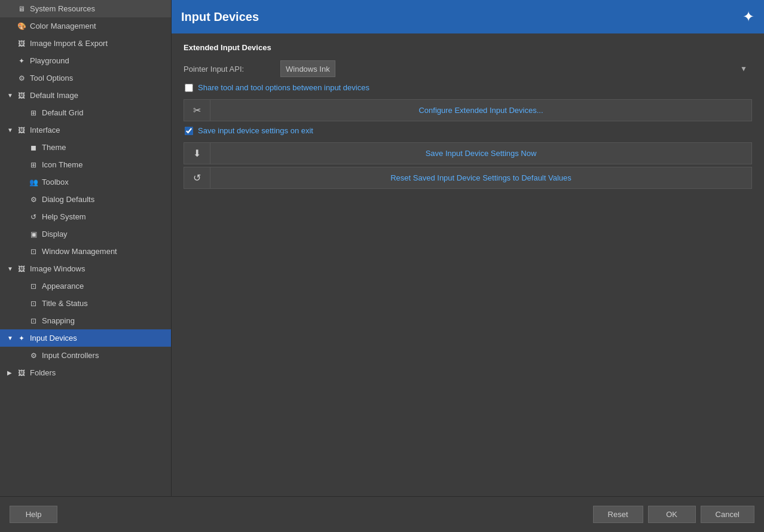 The height and width of the screenshot is (532, 764). I want to click on sidebar-item-icon-theme: ⊞ Icon Theme, so click(85, 165).